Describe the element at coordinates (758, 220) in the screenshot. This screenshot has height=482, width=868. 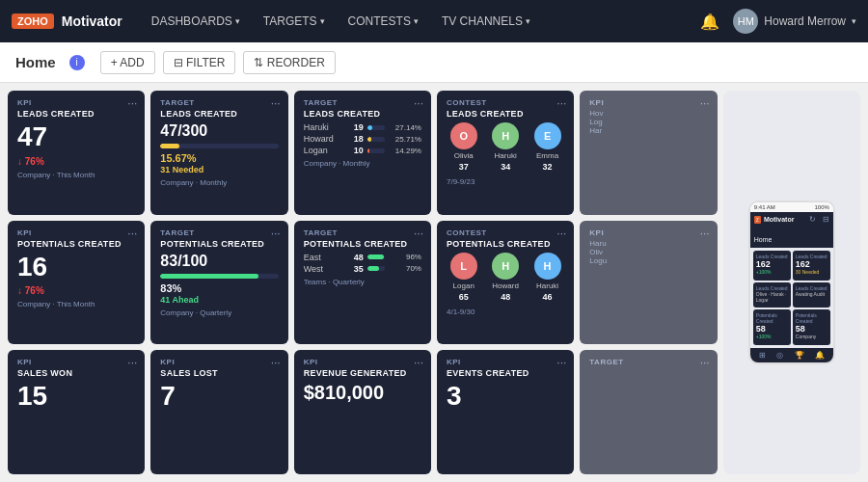
I see `phone-logo: Z` at that location.